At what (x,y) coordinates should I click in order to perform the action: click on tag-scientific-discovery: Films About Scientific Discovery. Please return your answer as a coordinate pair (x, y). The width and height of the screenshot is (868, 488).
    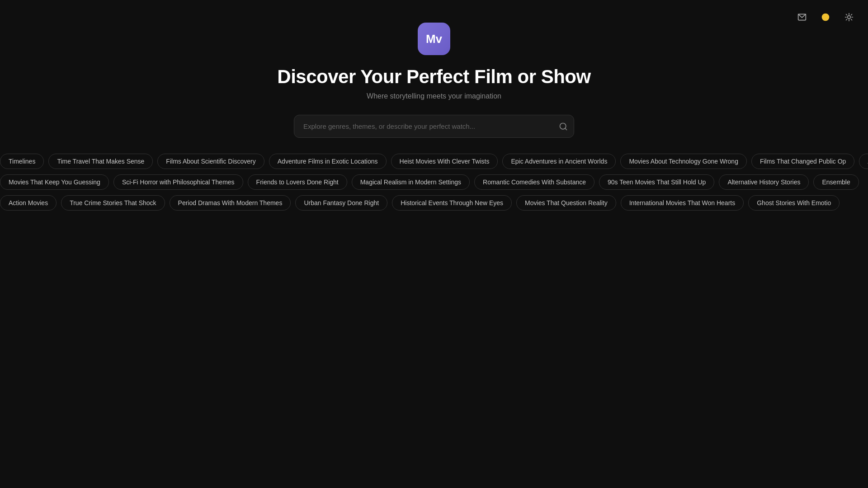
    Looking at the image, I should click on (211, 161).